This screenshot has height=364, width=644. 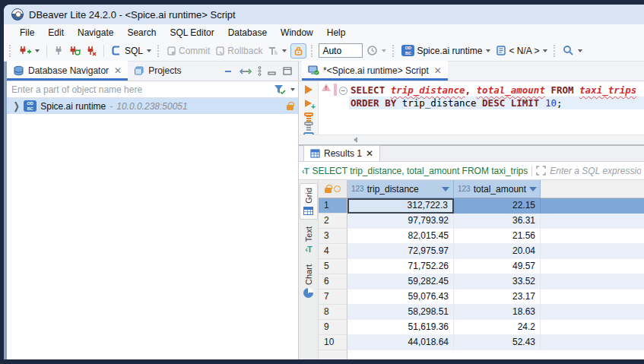 I want to click on transaction-log-button, so click(x=277, y=51).